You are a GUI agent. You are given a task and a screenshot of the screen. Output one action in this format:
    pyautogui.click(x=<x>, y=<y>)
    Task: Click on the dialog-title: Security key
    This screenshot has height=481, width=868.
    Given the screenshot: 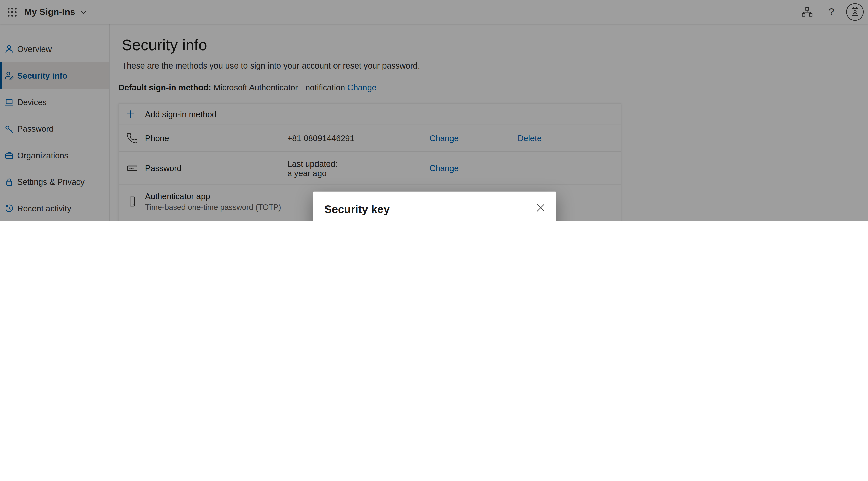 What is the action you would take?
    pyautogui.click(x=435, y=209)
    